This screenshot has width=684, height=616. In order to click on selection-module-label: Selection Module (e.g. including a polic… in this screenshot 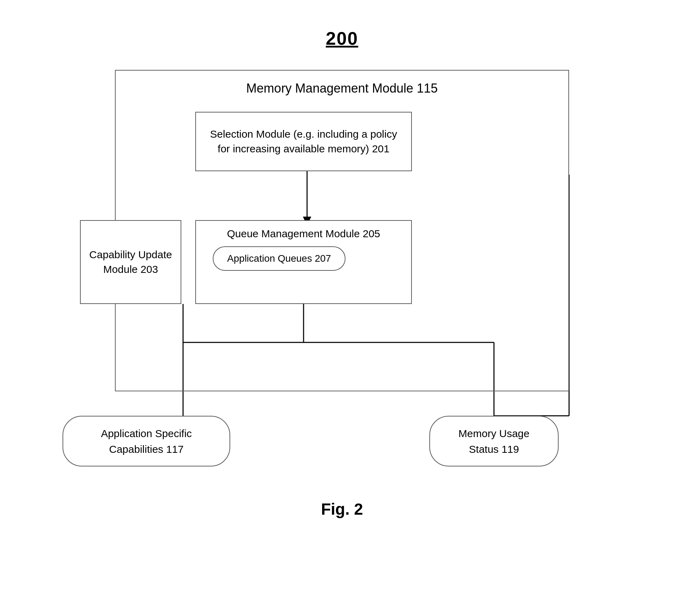, I will do `click(303, 142)`.